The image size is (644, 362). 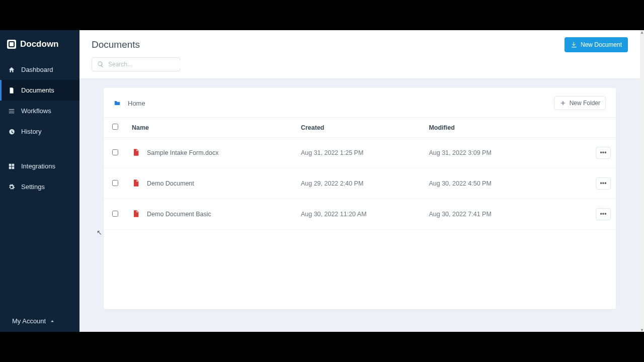 I want to click on breadcrumb: Home, so click(x=130, y=104).